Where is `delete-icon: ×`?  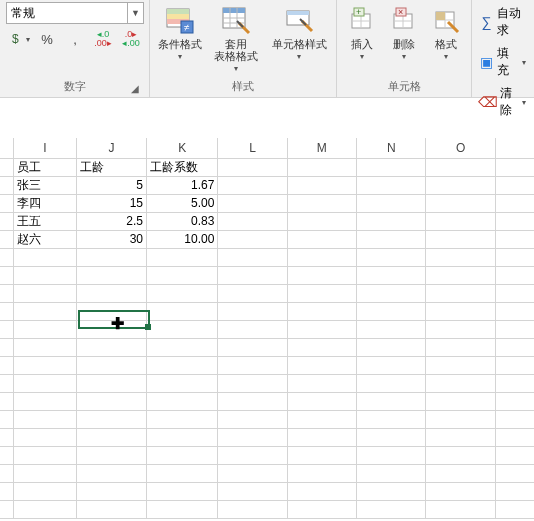
delete-icon: × is located at coordinates (404, 20).